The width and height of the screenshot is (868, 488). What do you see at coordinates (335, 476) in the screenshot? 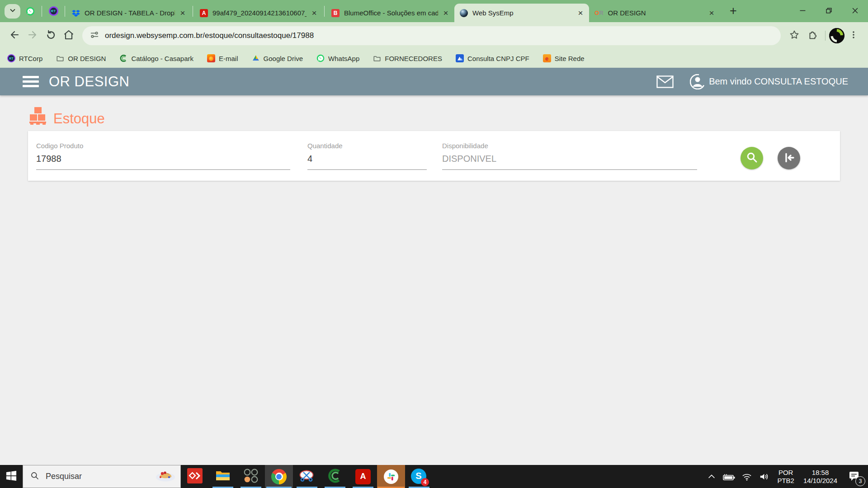
I see `taskbar-casapark` at bounding box center [335, 476].